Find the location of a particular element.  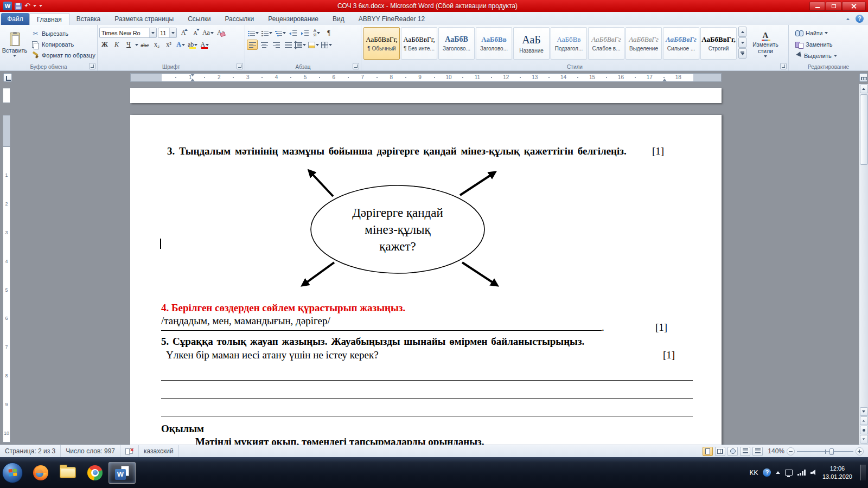

tab-page-layout: Разметка страницы is located at coordinates (144, 19).